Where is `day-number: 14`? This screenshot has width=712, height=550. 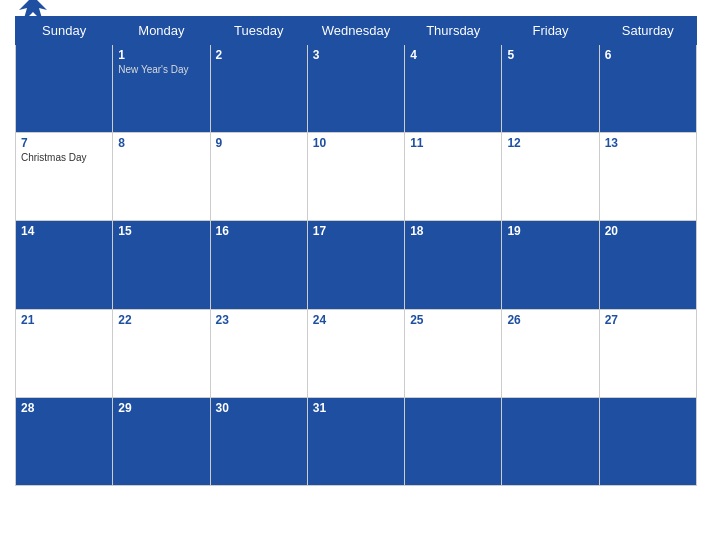 day-number: 14 is located at coordinates (64, 231).